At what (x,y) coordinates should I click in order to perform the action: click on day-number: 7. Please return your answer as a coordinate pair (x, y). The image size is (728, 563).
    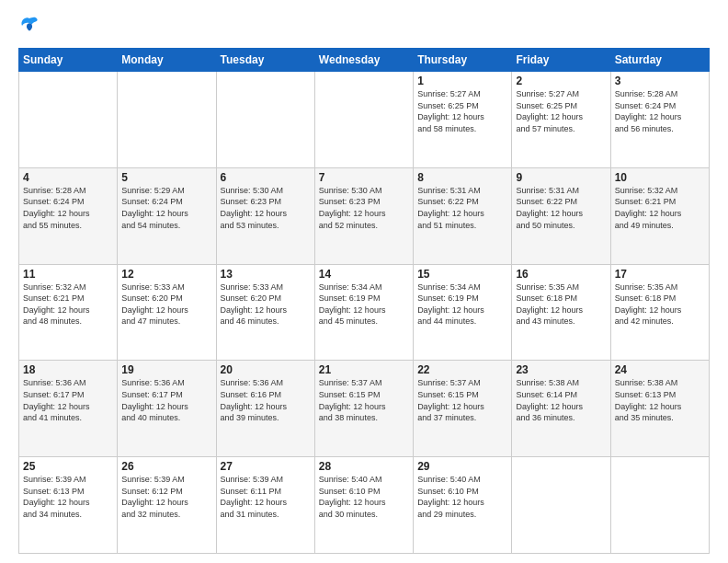
    Looking at the image, I should click on (364, 178).